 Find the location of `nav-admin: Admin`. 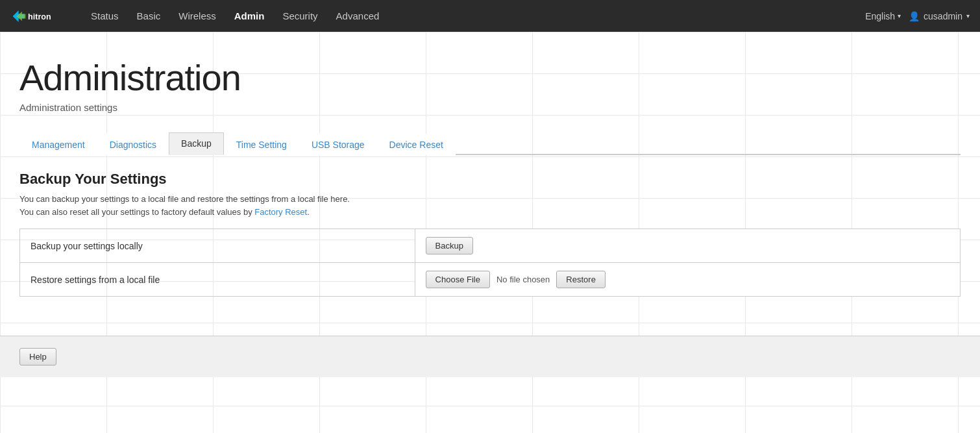

nav-admin: Admin is located at coordinates (249, 16).